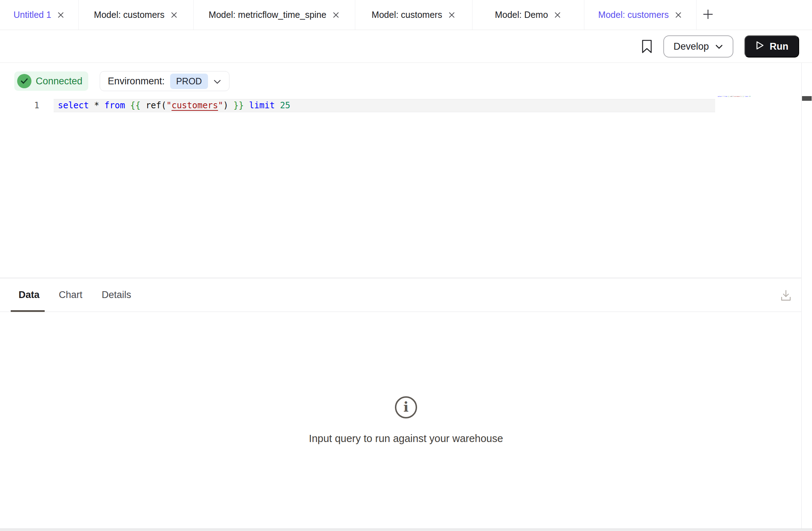 Image resolution: width=812 pixels, height=531 pixels. I want to click on code-token: limit, so click(262, 105).